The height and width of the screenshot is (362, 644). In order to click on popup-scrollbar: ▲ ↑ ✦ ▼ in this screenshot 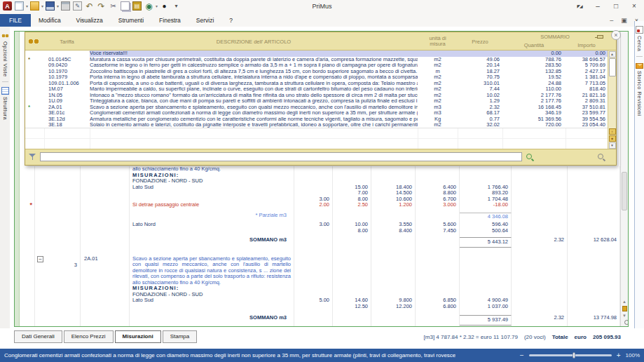, I will do `click(612, 100)`.